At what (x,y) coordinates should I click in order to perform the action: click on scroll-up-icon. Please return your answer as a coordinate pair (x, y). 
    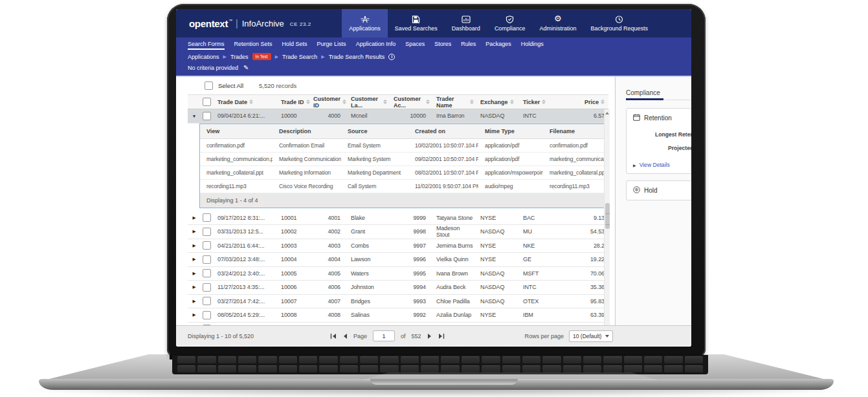
    Looking at the image, I should click on (607, 113).